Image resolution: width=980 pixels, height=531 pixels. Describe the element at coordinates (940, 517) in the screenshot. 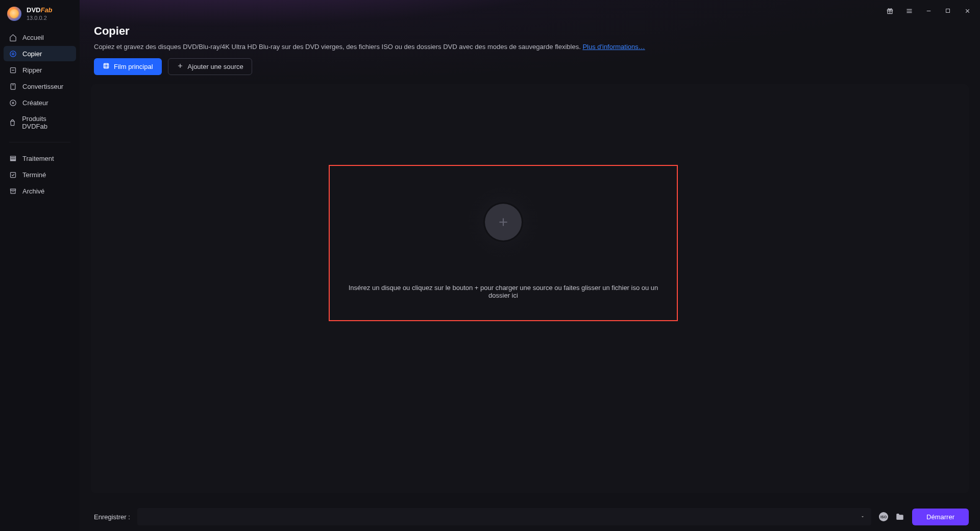

I see `start-button: Démarrer` at that location.